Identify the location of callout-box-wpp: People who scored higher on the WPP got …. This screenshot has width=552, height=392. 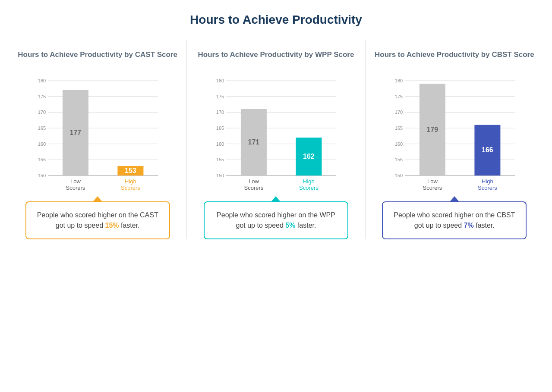
(276, 220).